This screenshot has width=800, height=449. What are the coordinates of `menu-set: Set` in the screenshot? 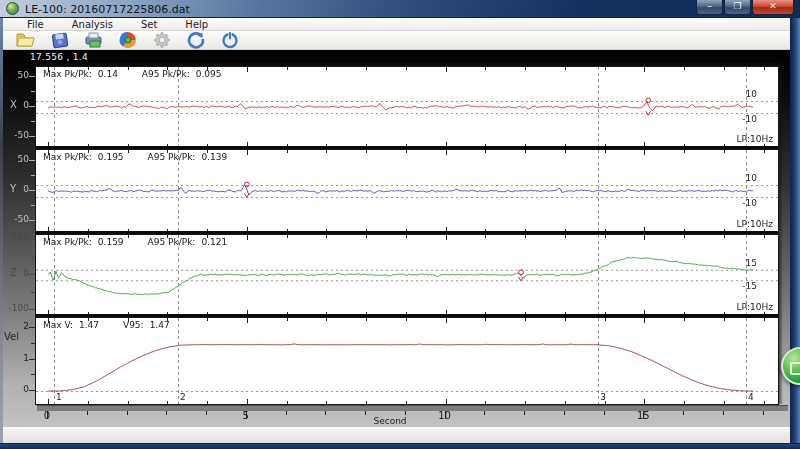 It's located at (155, 24).